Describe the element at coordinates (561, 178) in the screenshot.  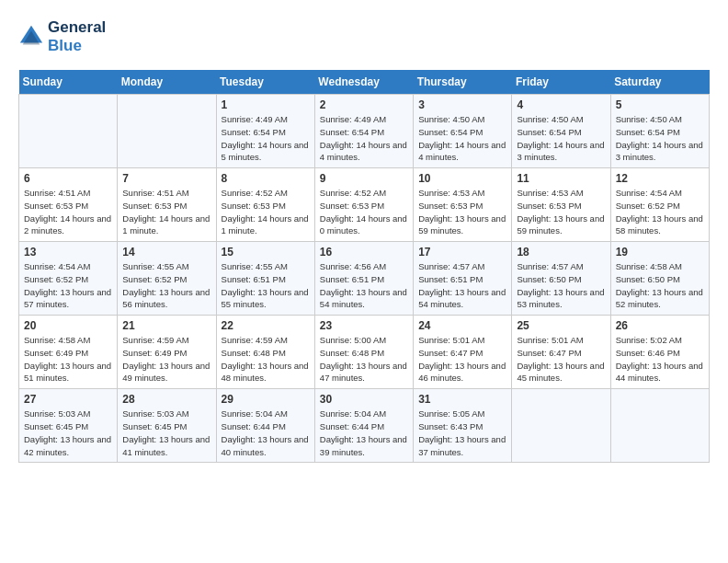
I see `day-number: 11` at that location.